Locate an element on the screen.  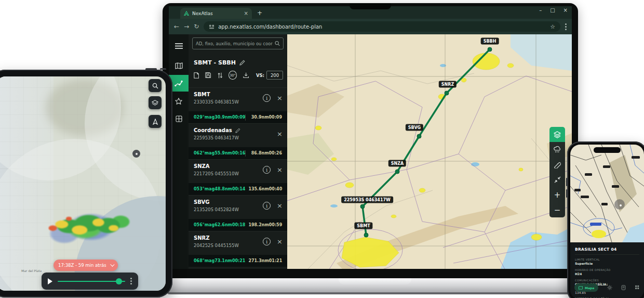
route-title: SBMT - SBBH is located at coordinates (215, 62).